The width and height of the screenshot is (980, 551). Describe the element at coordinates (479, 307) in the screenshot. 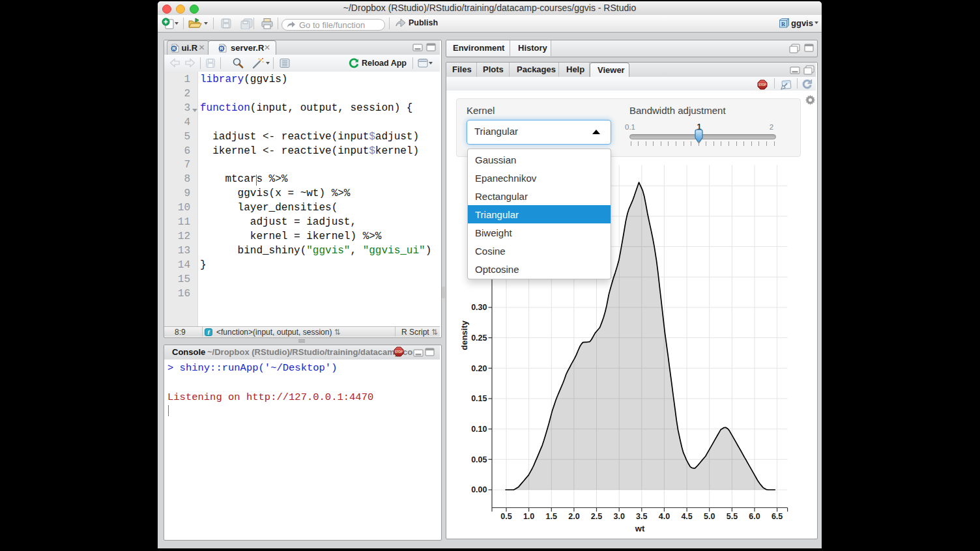

I see `svg-text: 0.30` at that location.